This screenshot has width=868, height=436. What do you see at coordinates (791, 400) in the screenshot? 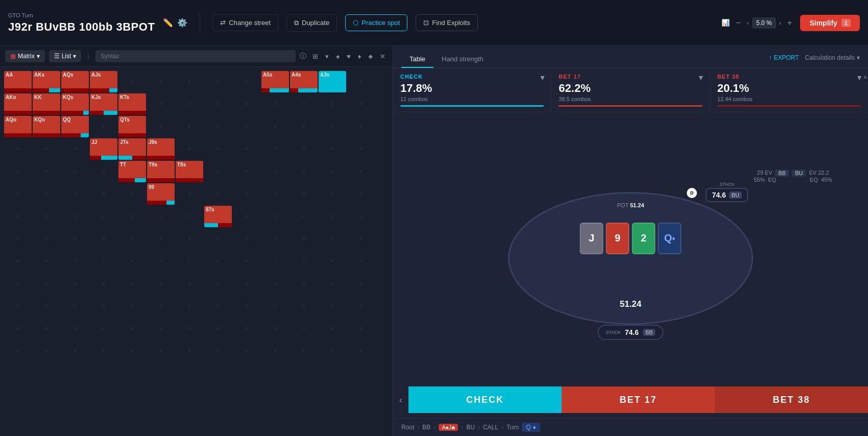
I see `bet38-action-button: BET 38` at bounding box center [791, 400].